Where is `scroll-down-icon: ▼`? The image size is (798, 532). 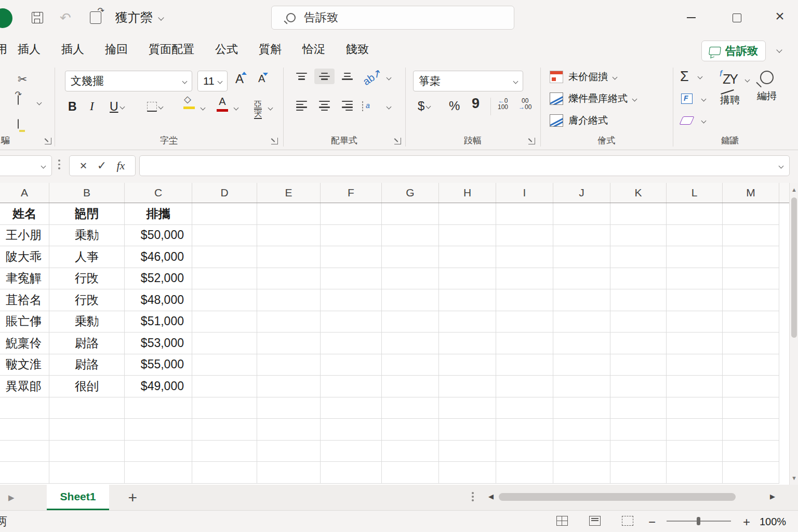
scroll-down-icon: ▼ is located at coordinates (794, 478).